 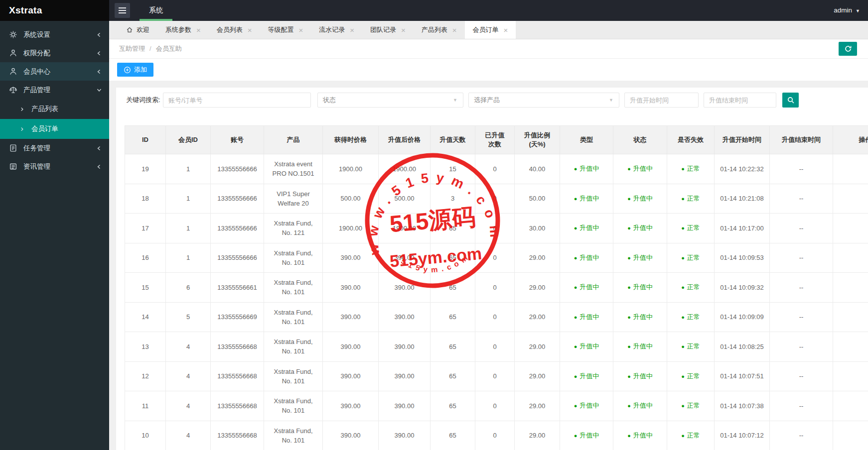 I want to click on cell-start_time: 01-14 10:07:51, so click(x=742, y=376).